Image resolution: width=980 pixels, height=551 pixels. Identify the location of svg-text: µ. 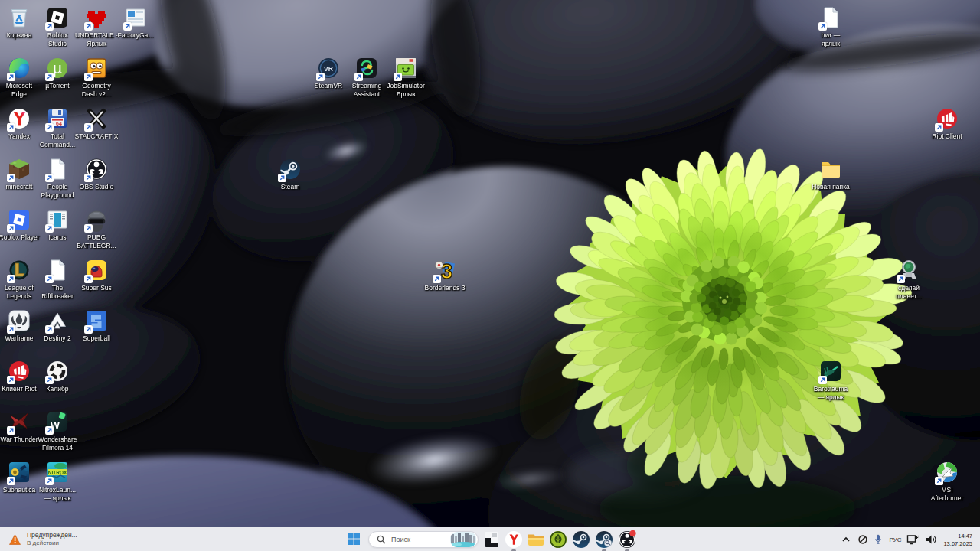
(57, 67).